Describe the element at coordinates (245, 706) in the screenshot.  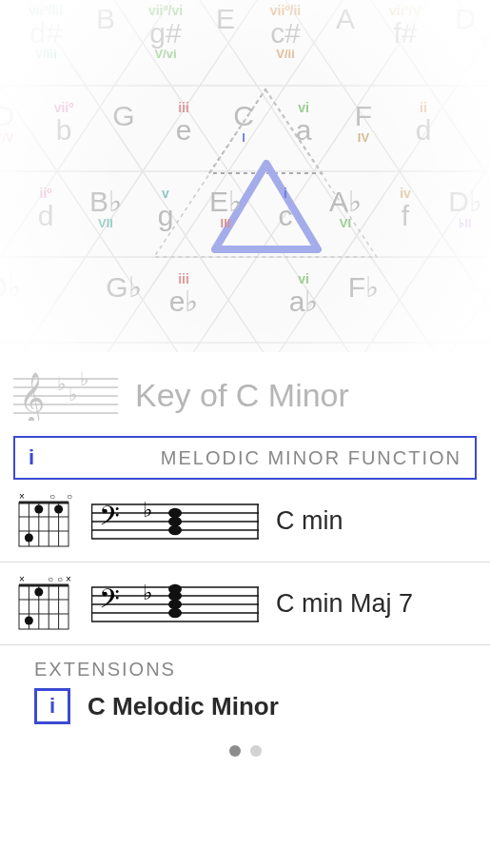
I see `extension-row: i C Melodic Minor` at that location.